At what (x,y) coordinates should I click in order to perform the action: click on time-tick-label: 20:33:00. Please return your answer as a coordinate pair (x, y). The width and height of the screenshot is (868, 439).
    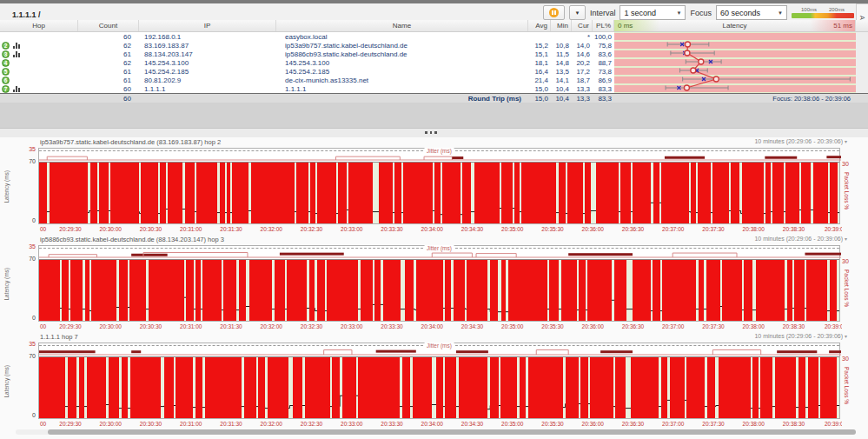
    Looking at the image, I should click on (351, 327).